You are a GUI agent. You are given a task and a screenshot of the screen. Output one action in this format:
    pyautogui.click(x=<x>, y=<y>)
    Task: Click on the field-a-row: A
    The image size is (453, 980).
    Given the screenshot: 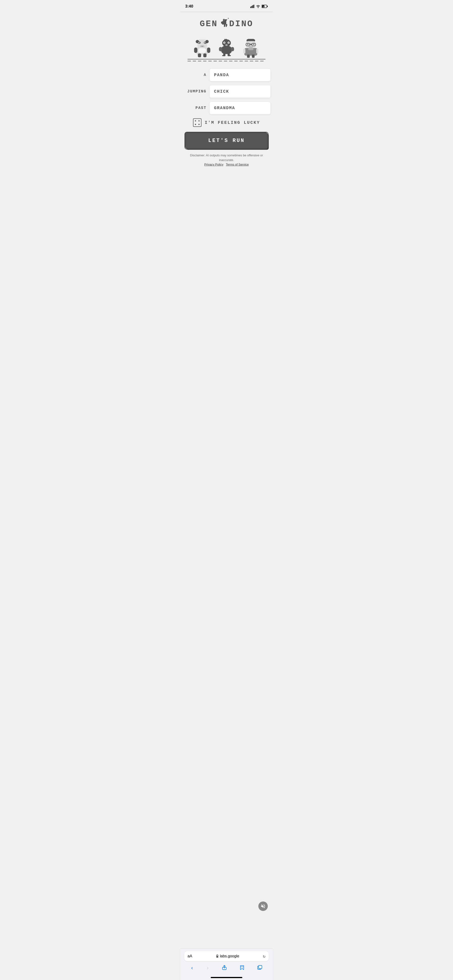 What is the action you would take?
    pyautogui.click(x=226, y=75)
    